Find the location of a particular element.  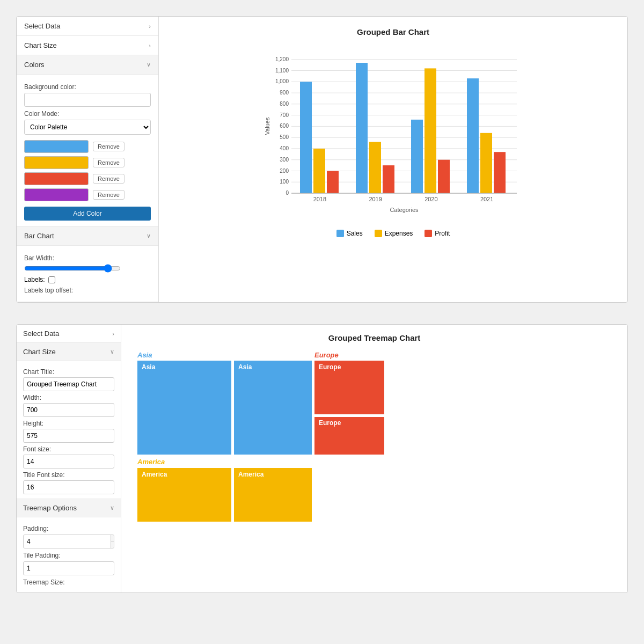

bar-chart-legend: Sales Expenses Profit is located at coordinates (393, 233).